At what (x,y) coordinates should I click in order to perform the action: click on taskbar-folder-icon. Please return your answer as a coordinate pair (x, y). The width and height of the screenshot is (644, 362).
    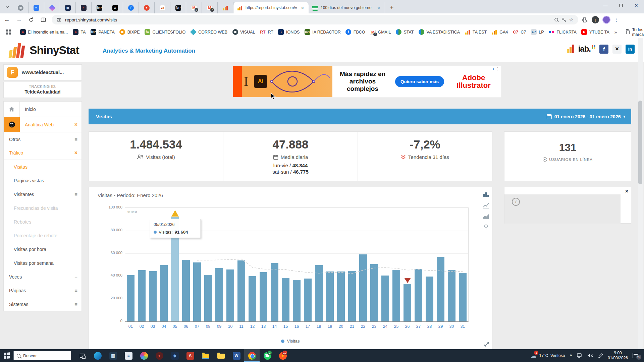
    Looking at the image, I should click on (221, 356).